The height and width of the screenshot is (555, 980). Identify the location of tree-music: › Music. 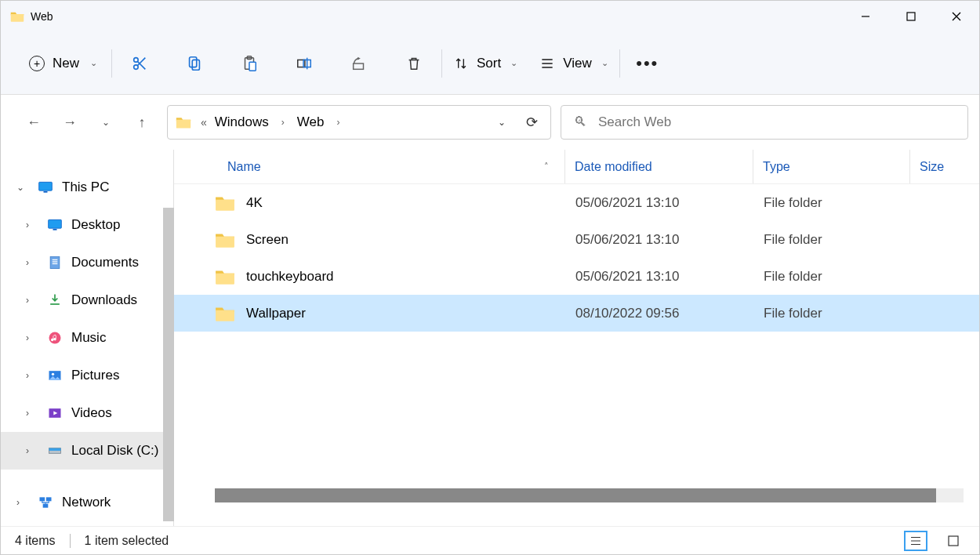
(87, 338).